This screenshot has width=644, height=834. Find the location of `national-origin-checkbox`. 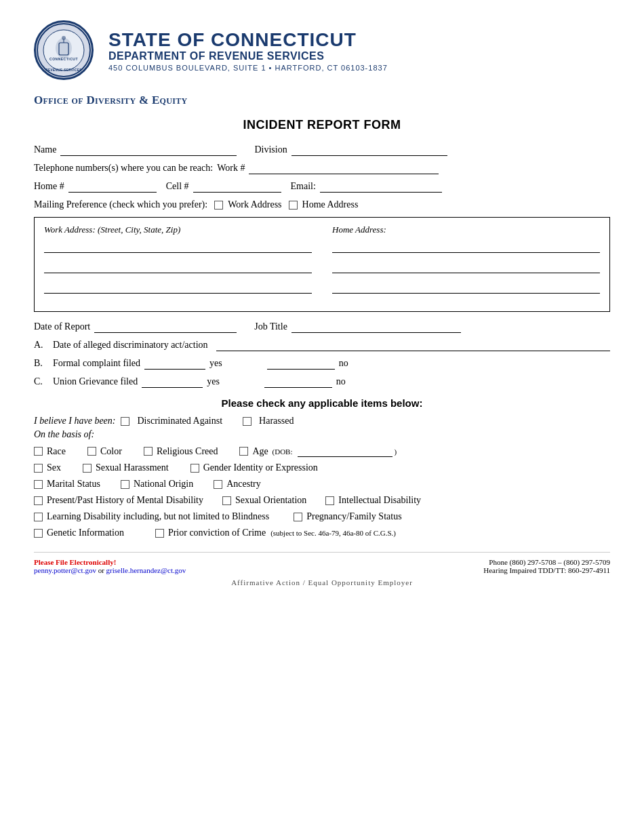

national-origin-checkbox is located at coordinates (125, 484).